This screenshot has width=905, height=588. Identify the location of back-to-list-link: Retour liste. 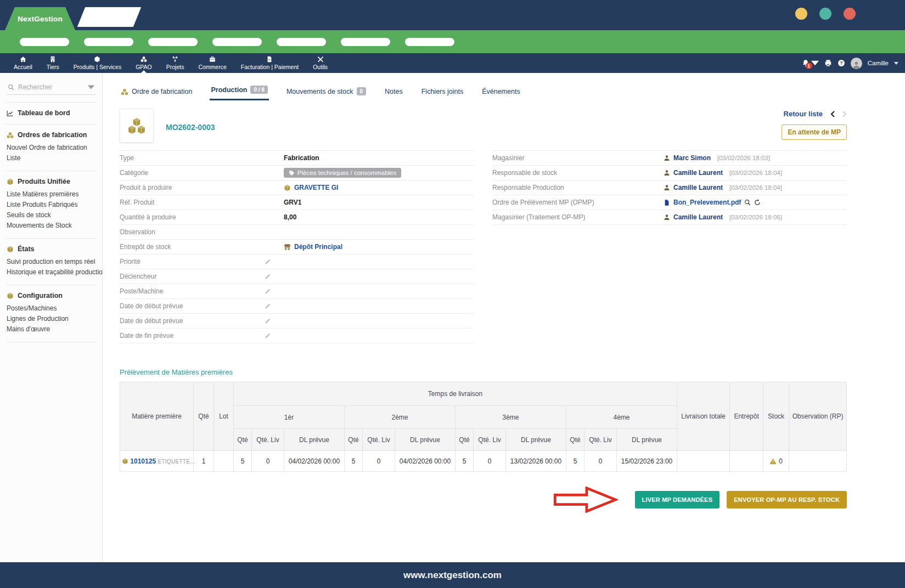
(803, 114).